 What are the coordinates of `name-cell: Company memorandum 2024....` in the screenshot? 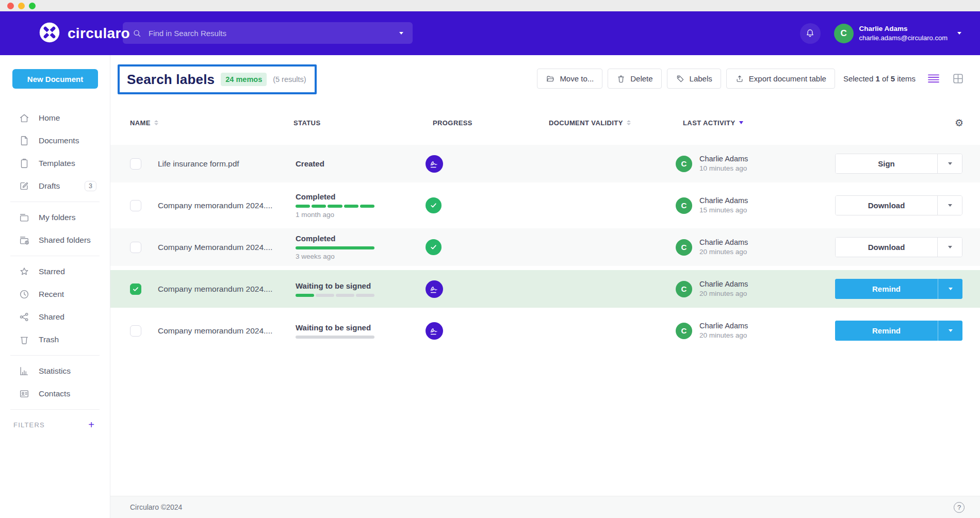 It's located at (226, 331).